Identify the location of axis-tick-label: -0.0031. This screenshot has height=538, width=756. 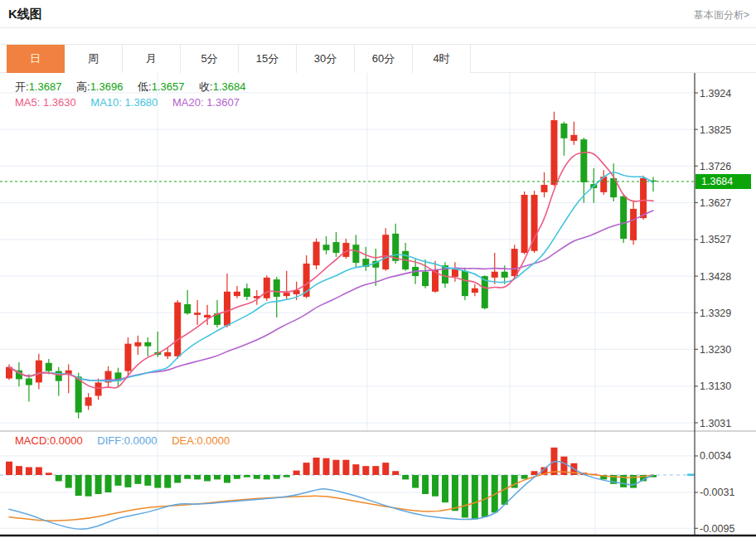
(717, 492).